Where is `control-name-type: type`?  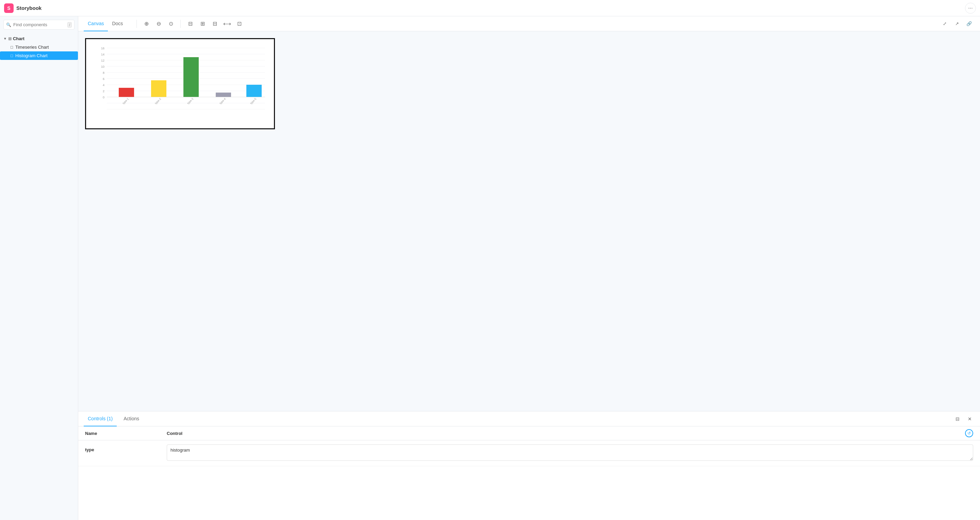 control-name-type: type is located at coordinates (126, 448).